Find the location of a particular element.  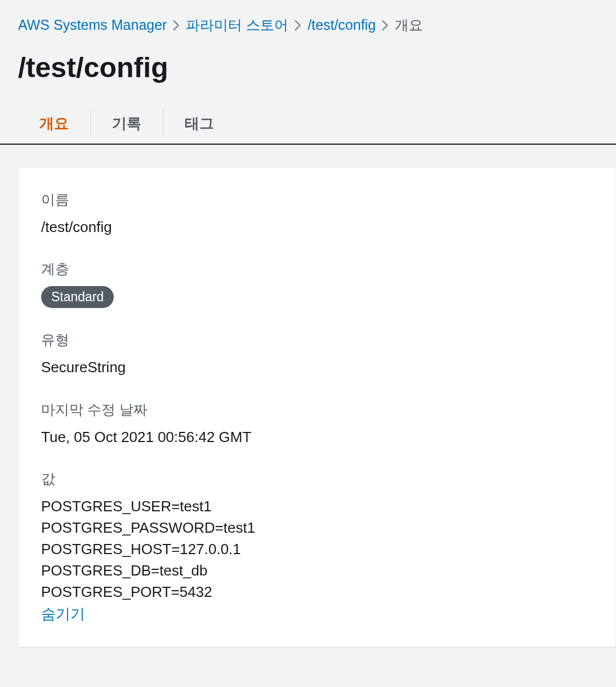

field-label-name: 이름 is located at coordinates (317, 199).